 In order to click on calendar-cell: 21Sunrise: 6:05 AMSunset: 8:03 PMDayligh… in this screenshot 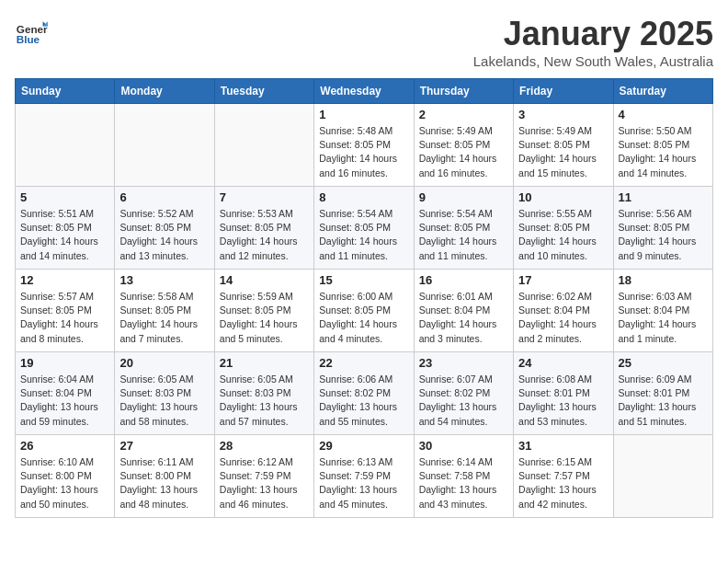, I will do `click(264, 394)`.